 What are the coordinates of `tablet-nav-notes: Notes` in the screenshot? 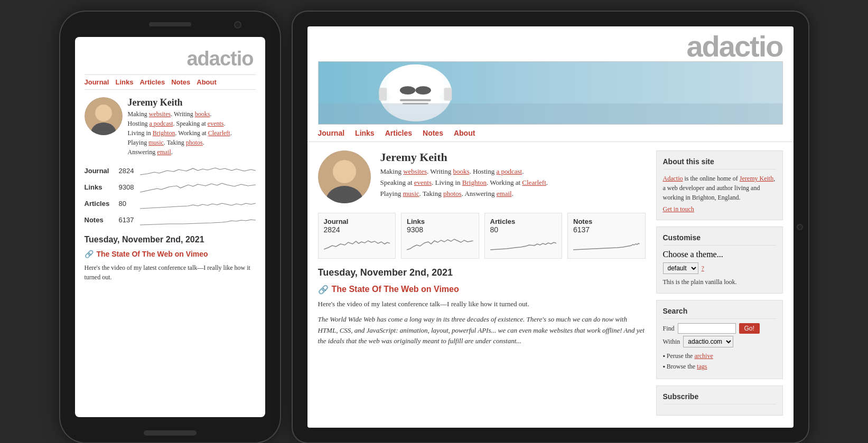 It's located at (433, 133).